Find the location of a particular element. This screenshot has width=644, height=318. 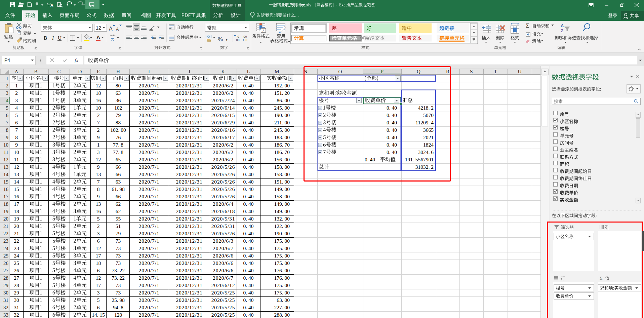

svg-text: R is located at coordinates (448, 72).